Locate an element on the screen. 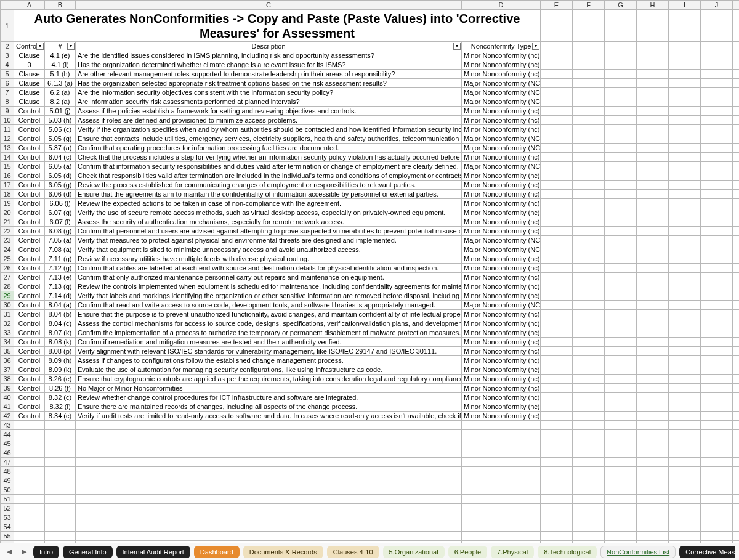 This screenshot has height=560, width=739. cell-b: 8.08 (p) is located at coordinates (60, 351).